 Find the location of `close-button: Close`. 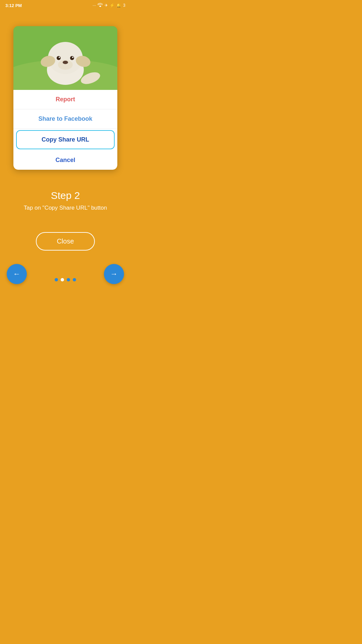

close-button: Close is located at coordinates (65, 241).